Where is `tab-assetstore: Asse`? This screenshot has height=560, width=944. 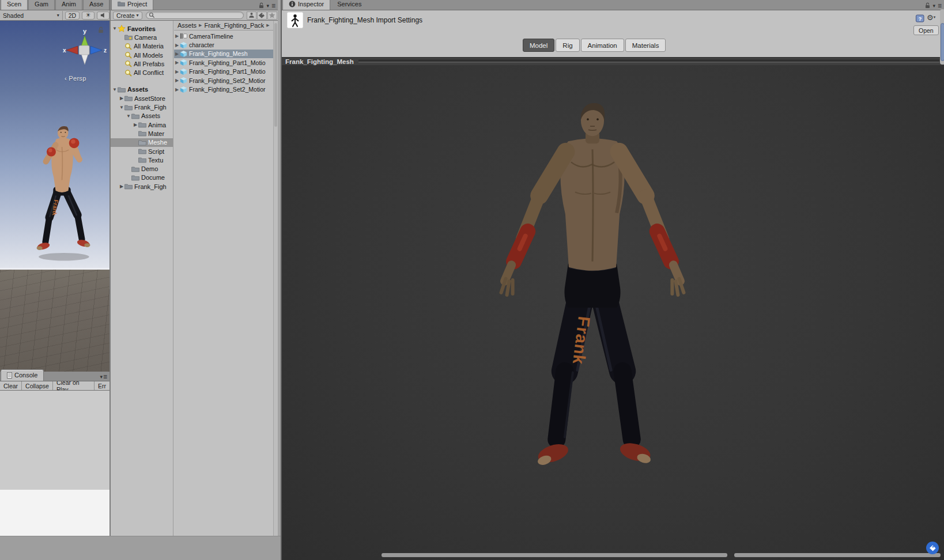 tab-assetstore: Asse is located at coordinates (96, 5).